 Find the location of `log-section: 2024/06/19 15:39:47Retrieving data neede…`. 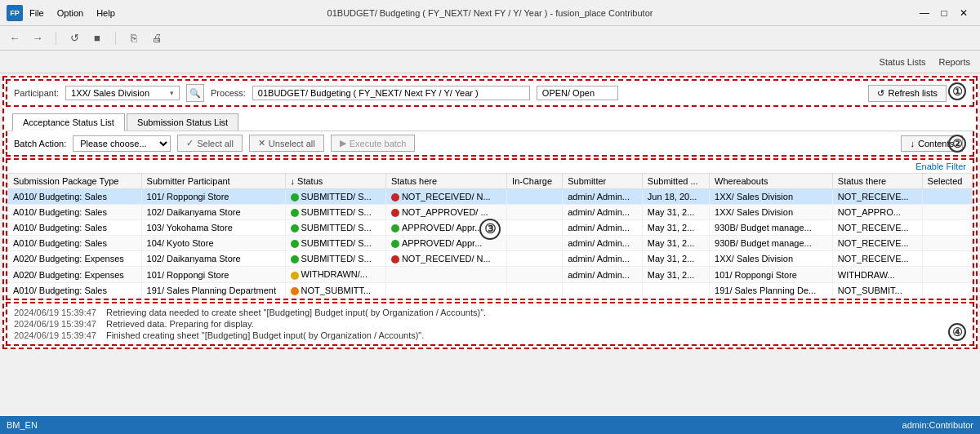

log-section: 2024/06/19 15:39:47Retrieving data neede… is located at coordinates (490, 324).